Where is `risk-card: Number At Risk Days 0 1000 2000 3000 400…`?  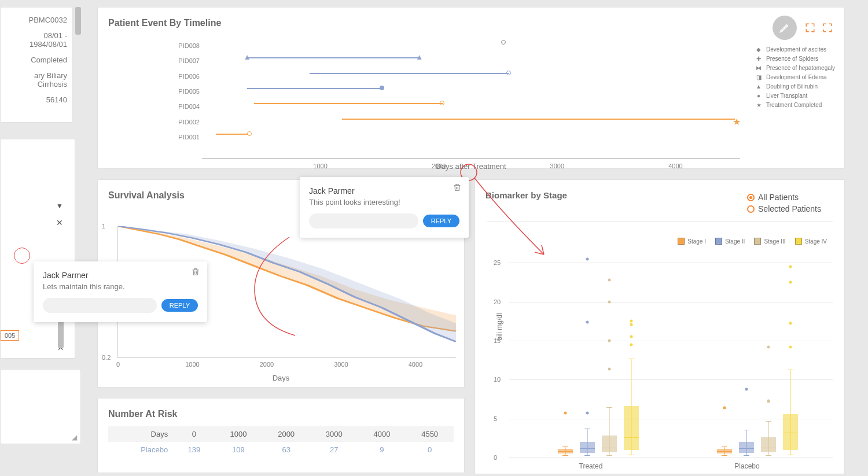 risk-card: Number At Risk Days 0 1000 2000 3000 400… is located at coordinates (281, 436).